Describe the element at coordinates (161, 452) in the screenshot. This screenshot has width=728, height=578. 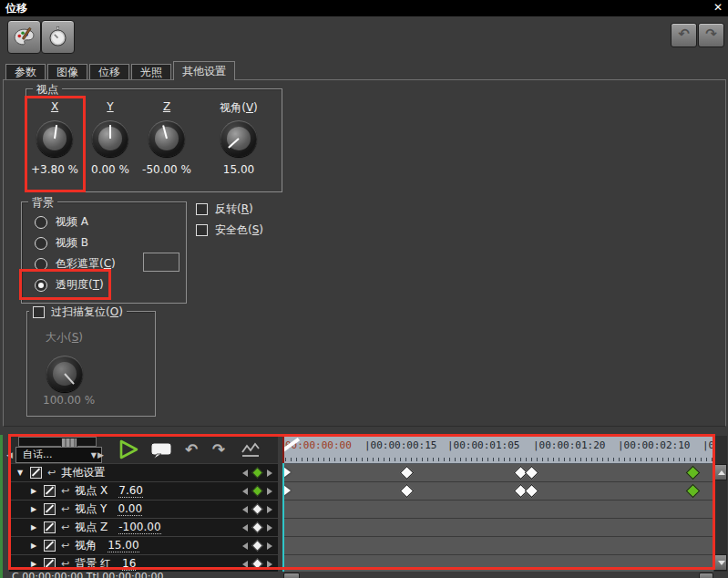
I see `preview-display-button` at that location.